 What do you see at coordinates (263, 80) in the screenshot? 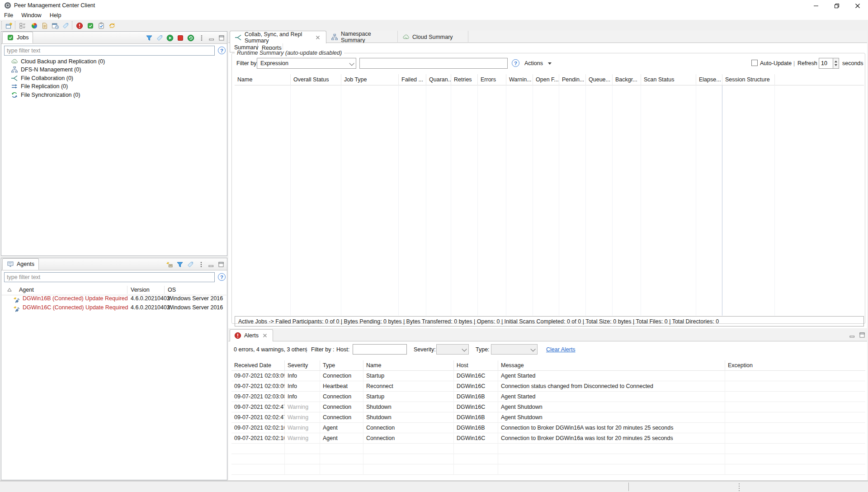
I see `summary-col-name: Name` at bounding box center [263, 80].